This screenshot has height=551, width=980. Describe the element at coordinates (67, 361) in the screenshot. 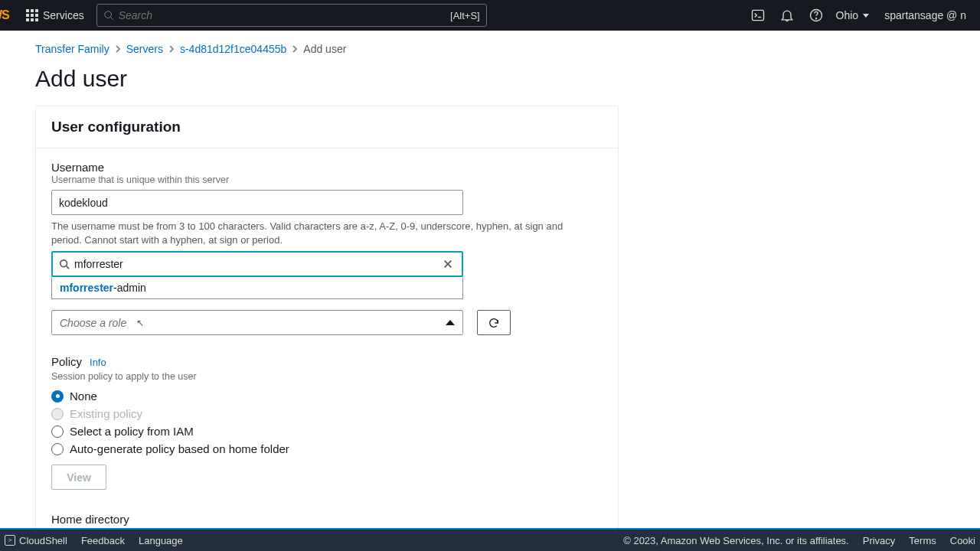

I see `policy-label: Policy` at that location.